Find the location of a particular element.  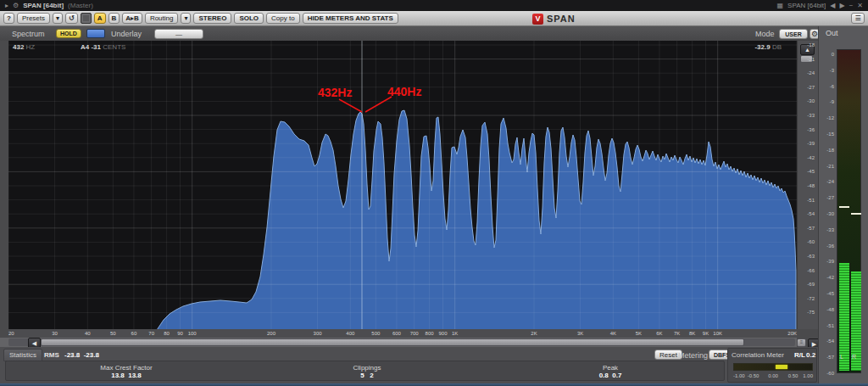

db-scale-label: -27 is located at coordinates (810, 87).